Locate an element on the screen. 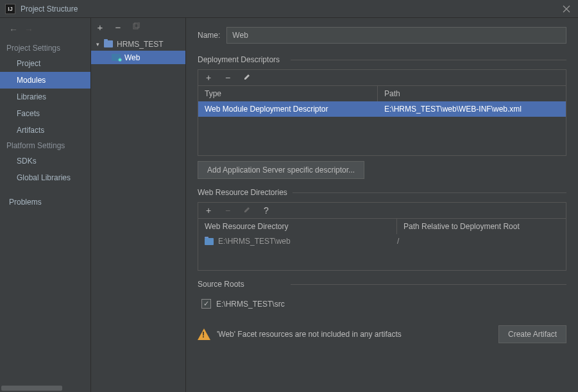 This screenshot has width=578, height=392. name-row: Name: is located at coordinates (382, 35).